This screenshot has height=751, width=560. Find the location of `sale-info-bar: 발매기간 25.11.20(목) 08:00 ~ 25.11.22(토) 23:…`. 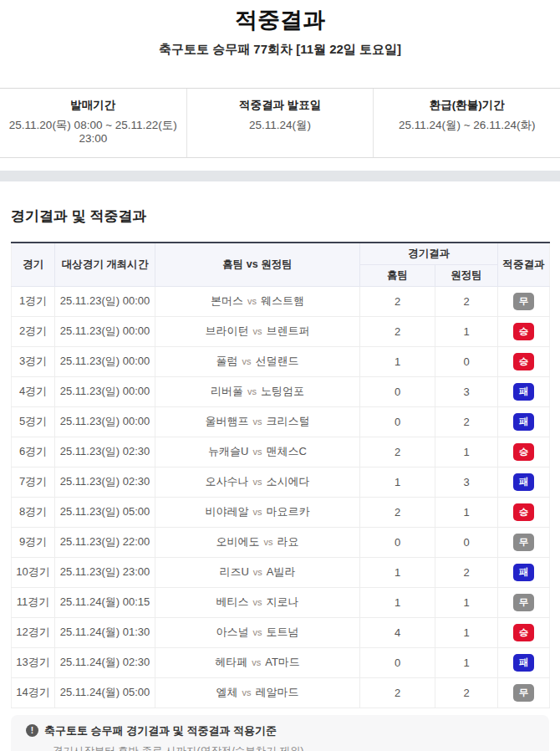

sale-info-bar: 발매기간 25.11.20(목) 08:00 ~ 25.11.22(토) 23:… is located at coordinates (280, 123).